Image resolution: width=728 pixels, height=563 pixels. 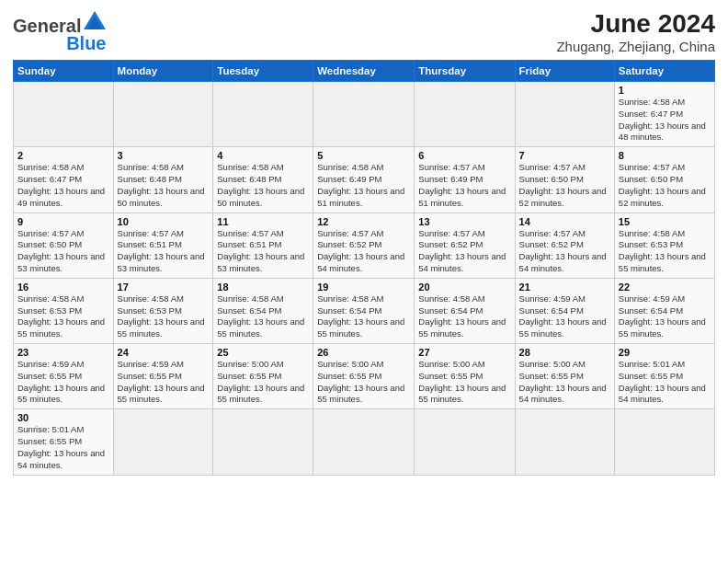 What do you see at coordinates (63, 222) in the screenshot?
I see `cell-day-number: 9` at bounding box center [63, 222].